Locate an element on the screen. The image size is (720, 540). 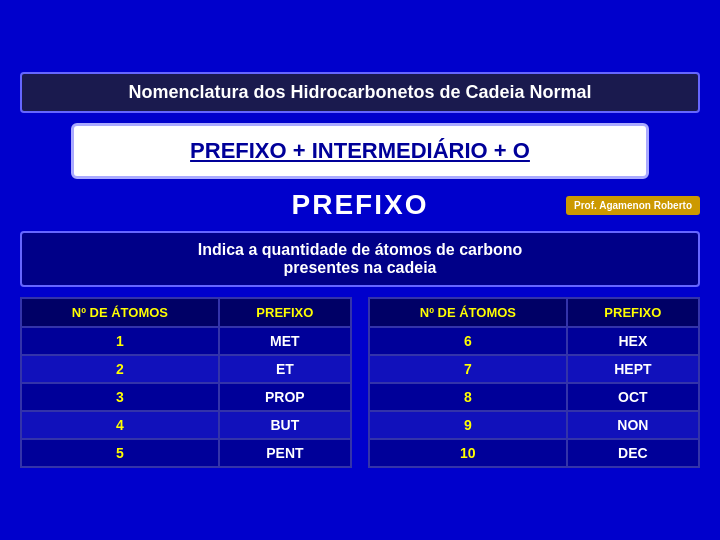
table-left-col2-header: PREFIXO is located at coordinates (285, 312).